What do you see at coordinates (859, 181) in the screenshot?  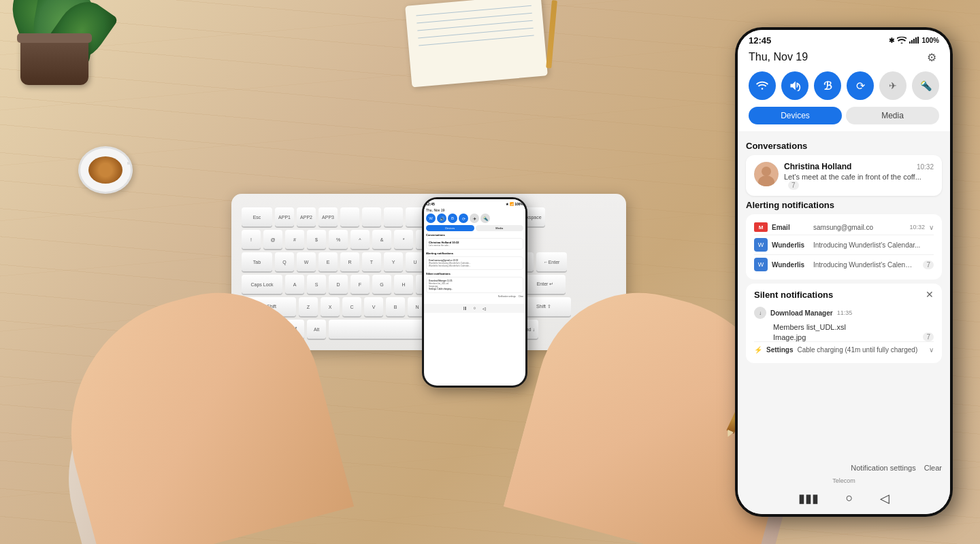 I see `christina-message: Let's meet at the cafe in front of the c…` at bounding box center [859, 181].